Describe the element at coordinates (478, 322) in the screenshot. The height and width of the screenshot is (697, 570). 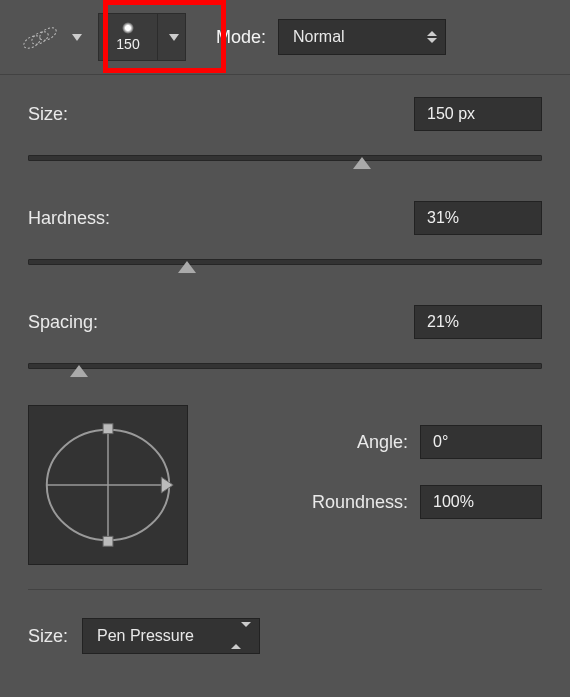
I see `spacing-input: 21%` at that location.